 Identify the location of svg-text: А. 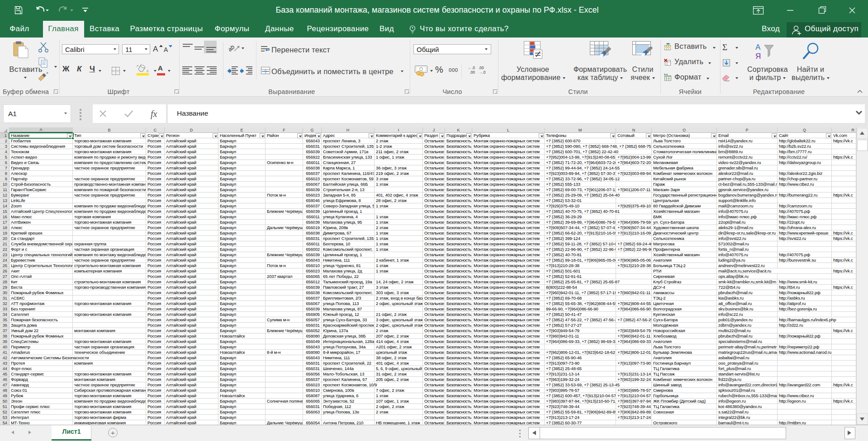
(758, 47).